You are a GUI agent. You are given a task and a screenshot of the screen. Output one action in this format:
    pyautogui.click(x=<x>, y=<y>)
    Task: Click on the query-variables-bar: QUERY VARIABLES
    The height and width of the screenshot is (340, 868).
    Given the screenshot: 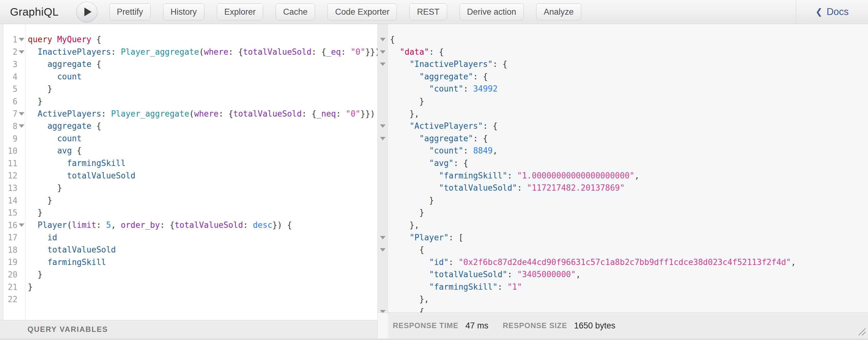 What is the action you would take?
    pyautogui.click(x=189, y=329)
    